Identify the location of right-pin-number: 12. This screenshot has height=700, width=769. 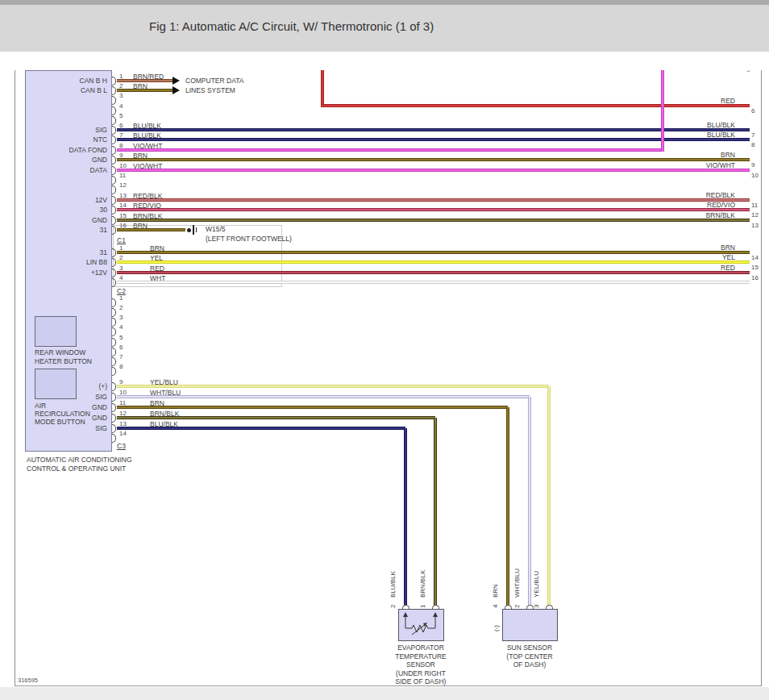
(754, 215).